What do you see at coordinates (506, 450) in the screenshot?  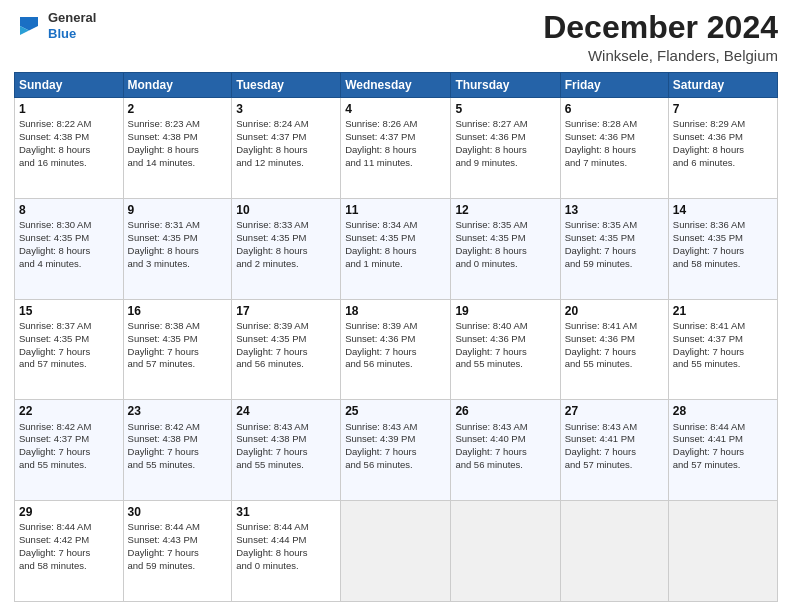 I see `calendar-cell: 26Sunrise: 8:43 AMSunset: 4:40 PMDayligh…` at bounding box center [506, 450].